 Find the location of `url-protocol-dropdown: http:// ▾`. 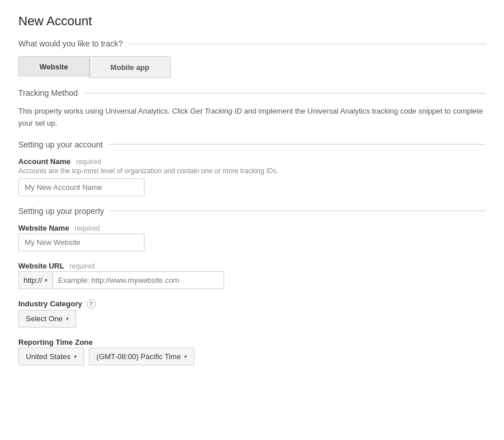

url-protocol-dropdown: http:// ▾ is located at coordinates (36, 280).